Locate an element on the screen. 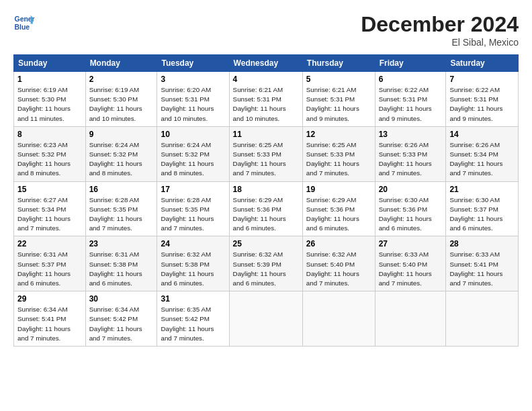  table-row: 17Sunrise: 6:28 AM Sunset: 5:35 PM Dayli… is located at coordinates (193, 209).